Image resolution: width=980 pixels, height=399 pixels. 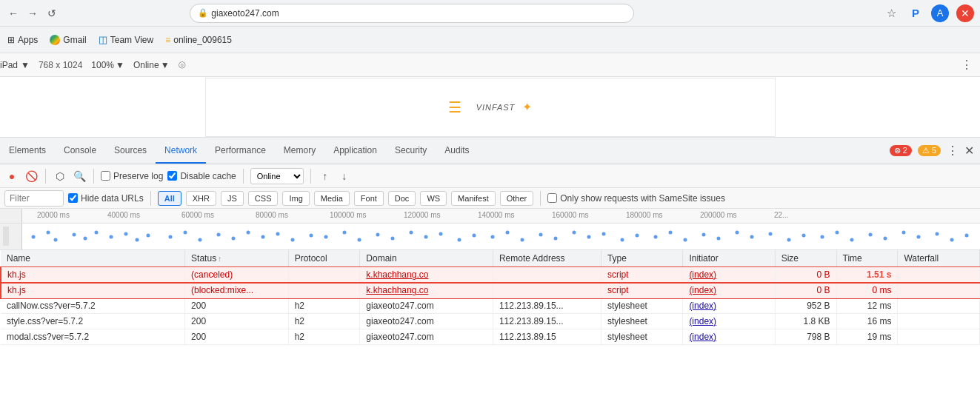 What do you see at coordinates (916, 13) in the screenshot?
I see `extension-icon: P` at bounding box center [916, 13].